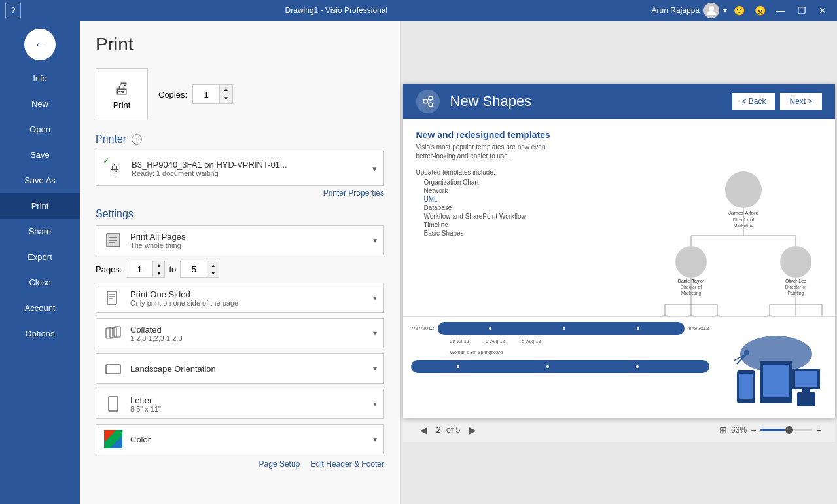 The image size is (837, 504). Describe the element at coordinates (240, 193) in the screenshot. I see `printer-properties-link: Printer Properties` at that location.